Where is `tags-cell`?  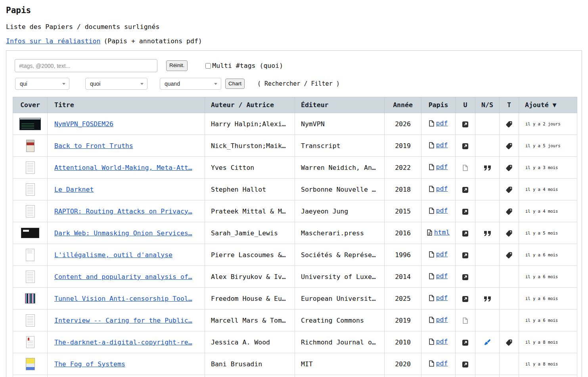
tags-cell is located at coordinates (509, 321).